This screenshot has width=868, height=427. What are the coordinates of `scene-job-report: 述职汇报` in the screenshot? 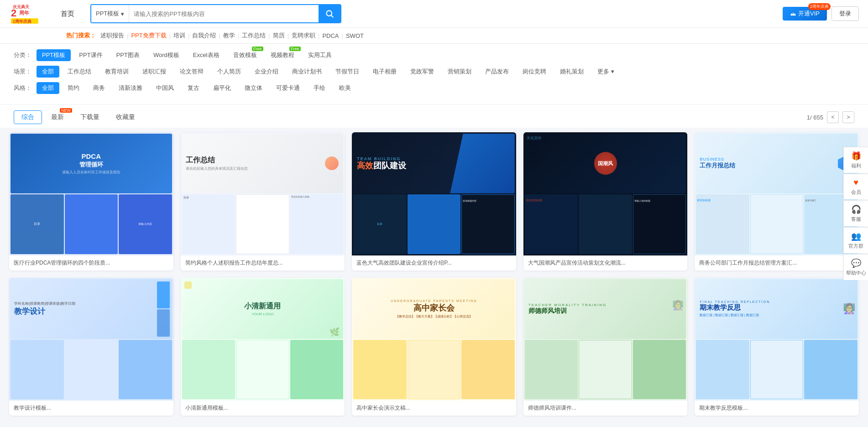 It's located at (154, 72).